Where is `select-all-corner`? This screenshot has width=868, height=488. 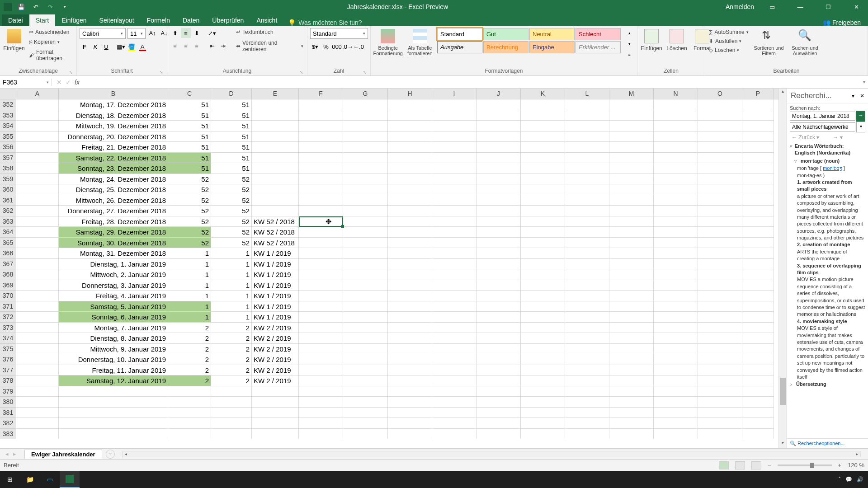 select-all-corner is located at coordinates (8, 94).